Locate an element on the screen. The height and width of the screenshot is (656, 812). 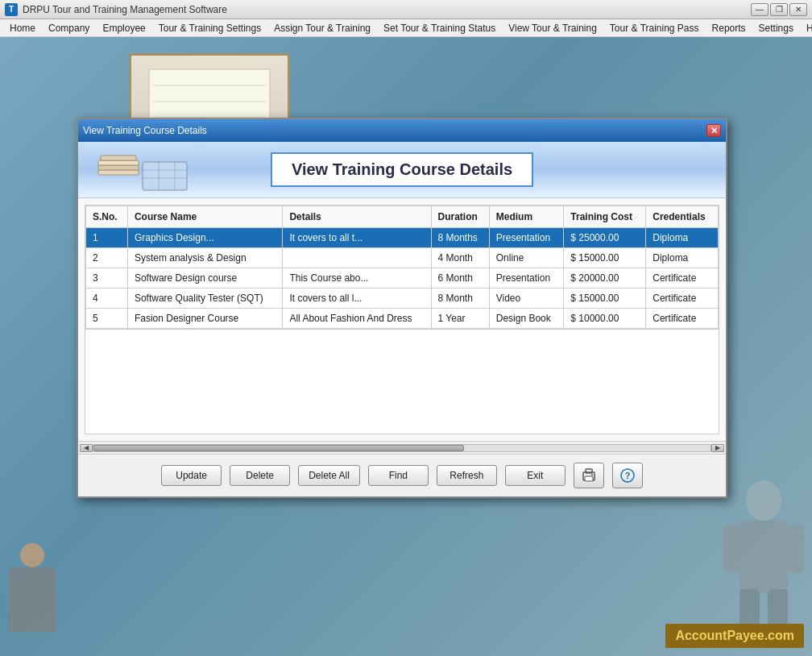
cell-5-row-4: $ 10000.00 is located at coordinates (605, 319).